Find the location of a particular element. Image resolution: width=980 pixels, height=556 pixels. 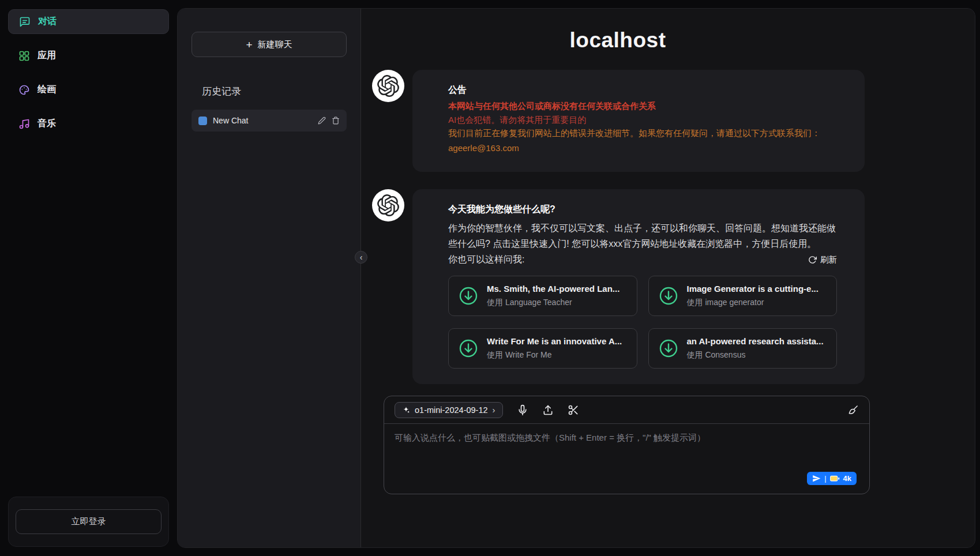

sidebar-item-label: 绘画 is located at coordinates (47, 90).